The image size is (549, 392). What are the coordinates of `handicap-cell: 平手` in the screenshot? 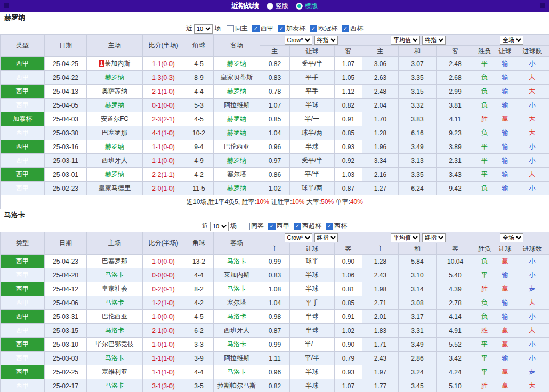 It's located at (312, 92).